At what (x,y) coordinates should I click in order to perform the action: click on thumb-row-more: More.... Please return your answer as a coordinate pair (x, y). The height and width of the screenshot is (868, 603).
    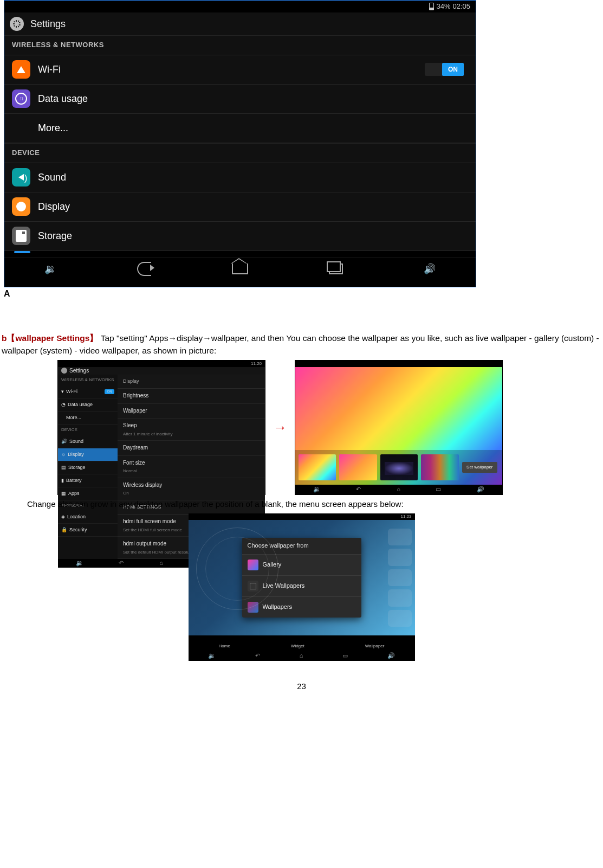
    Looking at the image, I should click on (88, 418).